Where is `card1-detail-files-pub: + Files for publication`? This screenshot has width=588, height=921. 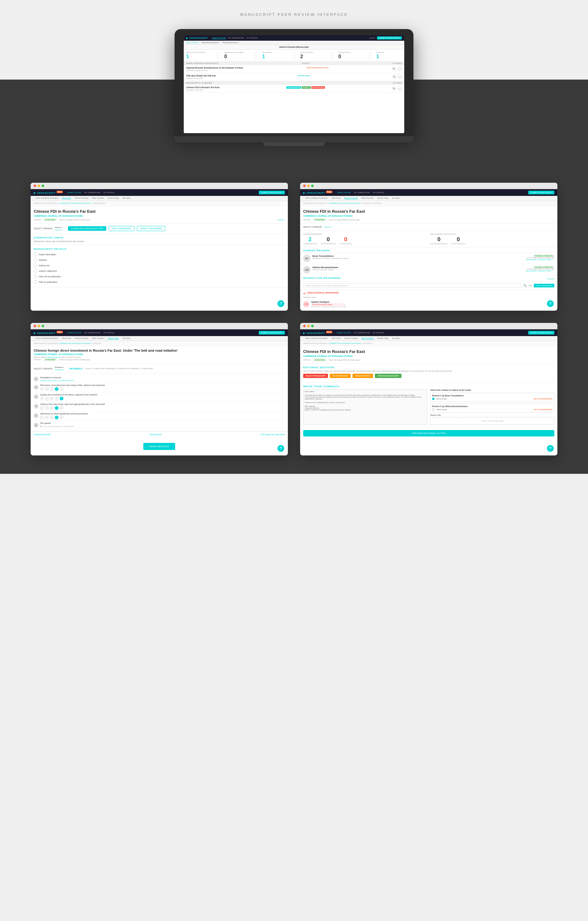 card1-detail-files-pub: + Files for publication is located at coordinates (159, 282).